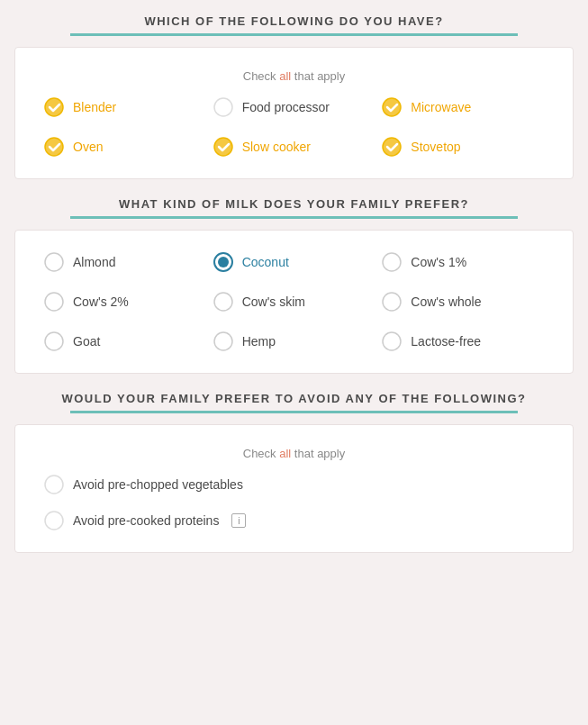  I want to click on milk-label: Cow's skim, so click(274, 302).